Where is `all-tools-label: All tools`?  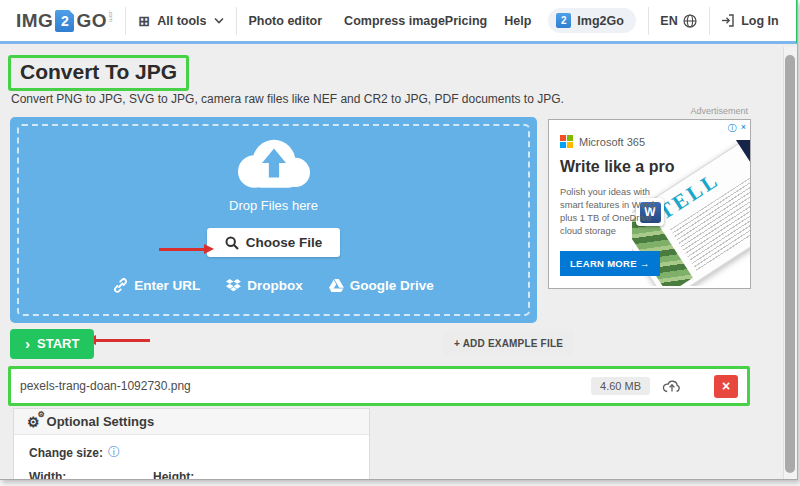 all-tools-label: All tools is located at coordinates (182, 21).